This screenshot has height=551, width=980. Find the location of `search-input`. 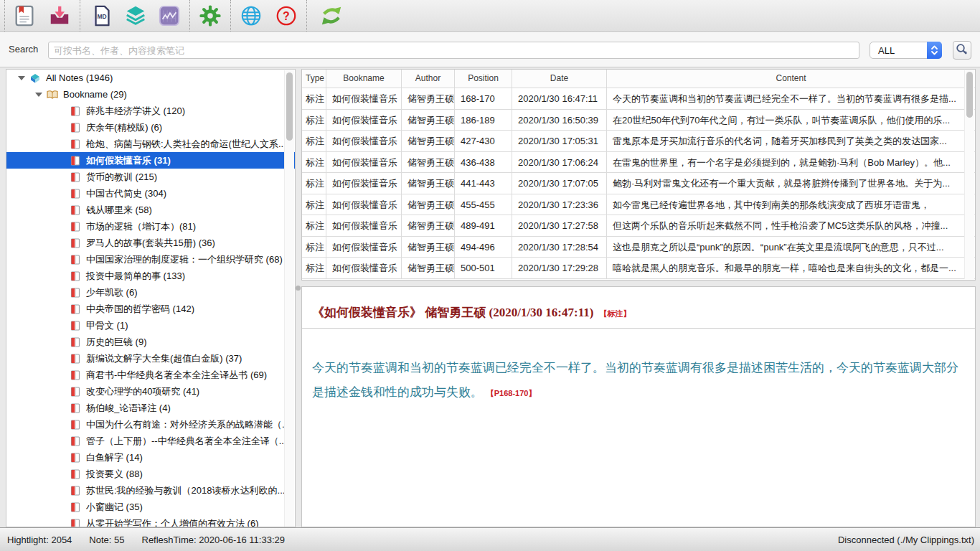

search-input is located at coordinates (453, 50).